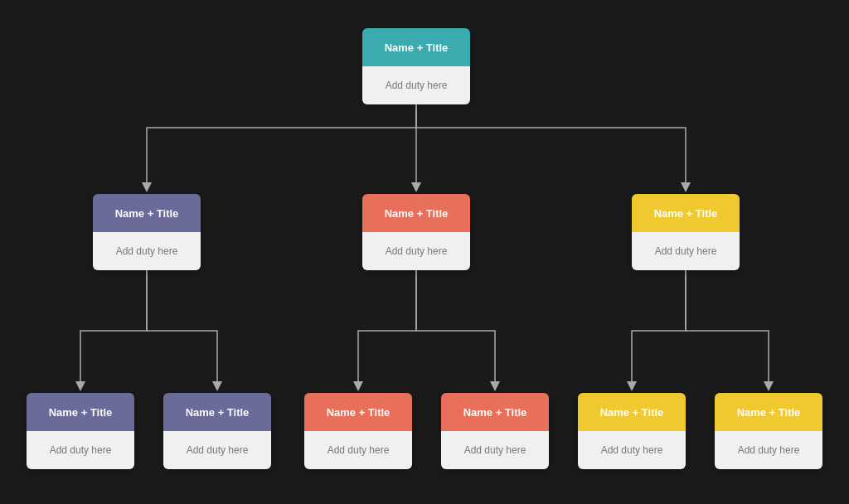 This screenshot has width=849, height=504. What do you see at coordinates (217, 450) in the screenshot?
I see `bot-lr-node-body: Add duty here` at bounding box center [217, 450].